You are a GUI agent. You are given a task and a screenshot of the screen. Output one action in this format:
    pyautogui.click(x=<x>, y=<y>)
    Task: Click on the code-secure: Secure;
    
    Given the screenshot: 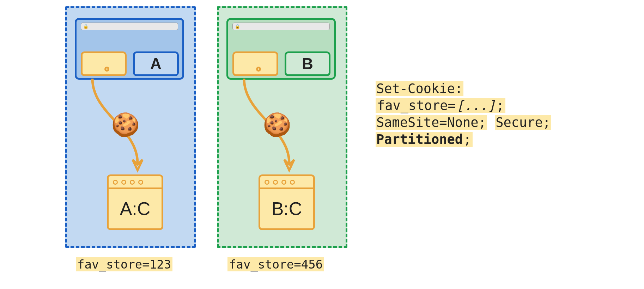 What is the action you would take?
    pyautogui.click(x=523, y=123)
    